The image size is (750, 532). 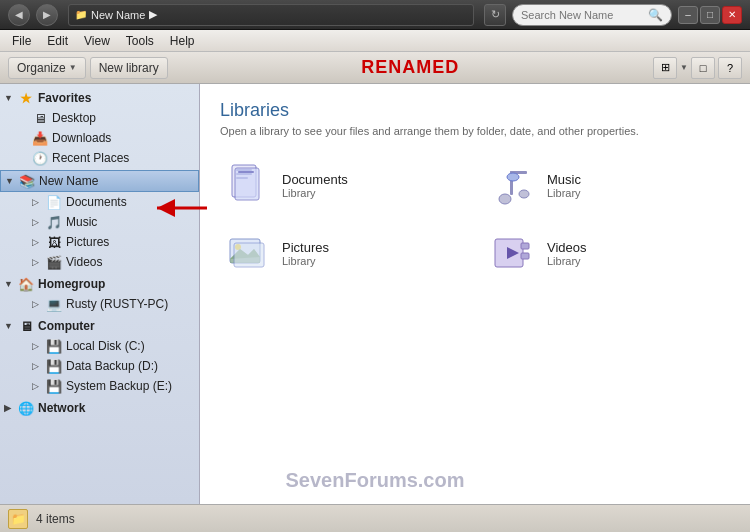 What do you see at coordinates (72, 284) in the screenshot?
I see `homegroup-label: Homegroup` at bounding box center [72, 284].